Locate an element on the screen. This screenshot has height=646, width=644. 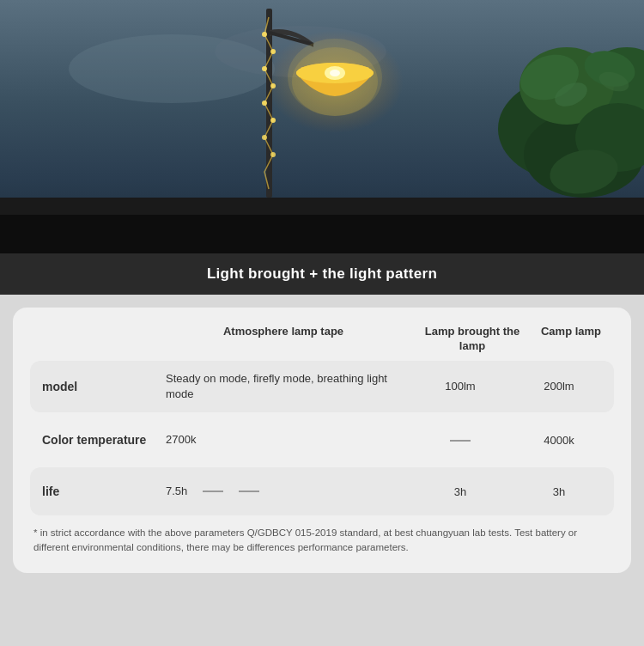
row-value-model-camp: 200lm is located at coordinates (559, 387).